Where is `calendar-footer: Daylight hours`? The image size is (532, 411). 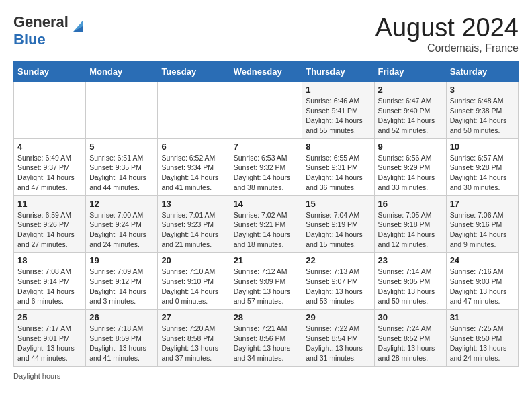
calendar-footer: Daylight hours is located at coordinates (266, 376).